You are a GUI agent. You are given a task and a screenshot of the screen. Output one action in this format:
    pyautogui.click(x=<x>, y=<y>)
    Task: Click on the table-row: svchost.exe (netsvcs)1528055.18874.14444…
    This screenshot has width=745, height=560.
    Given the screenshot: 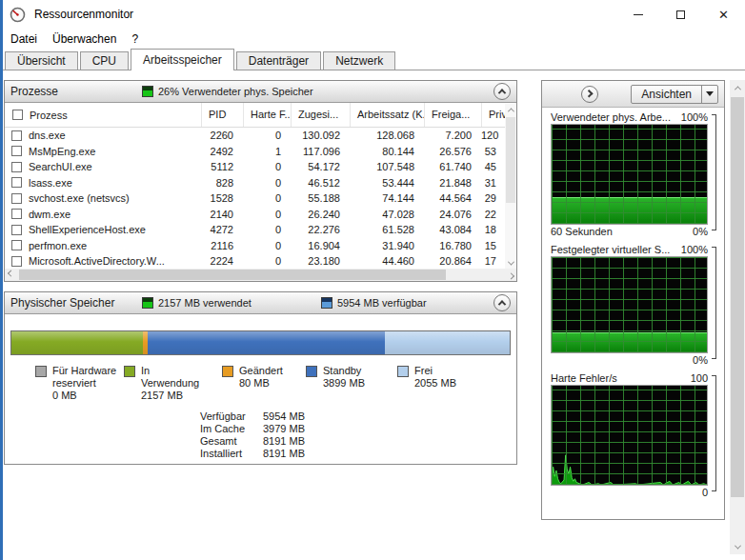 What is the action you would take?
    pyautogui.click(x=255, y=198)
    